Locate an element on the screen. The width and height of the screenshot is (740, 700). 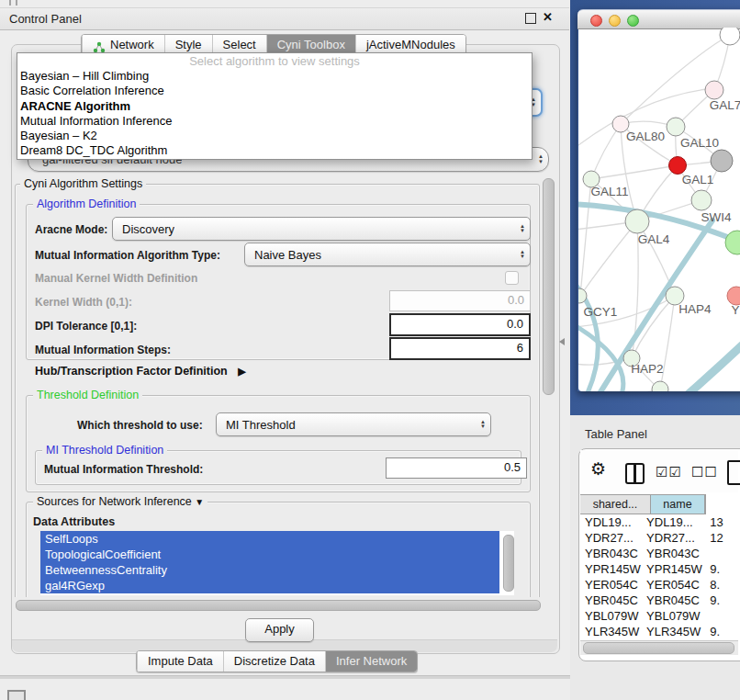
tab: Infer Network is located at coordinates (371, 661).